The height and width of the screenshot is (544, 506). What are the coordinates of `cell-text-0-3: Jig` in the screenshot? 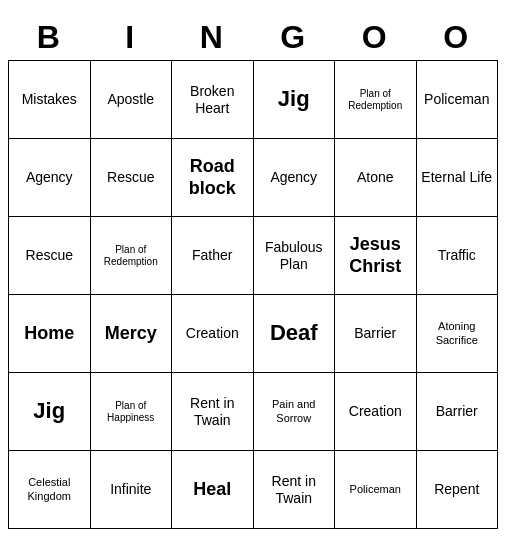 It's located at (294, 99).